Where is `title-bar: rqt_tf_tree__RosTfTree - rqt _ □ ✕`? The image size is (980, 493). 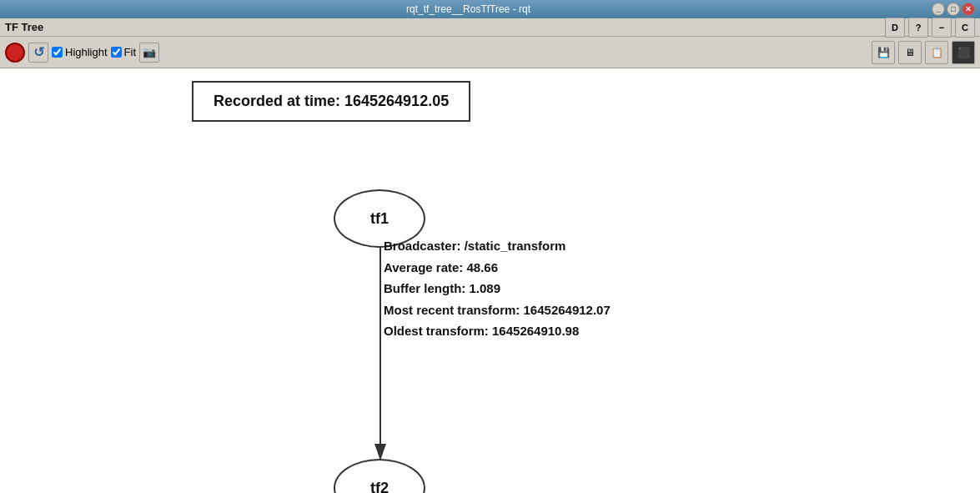 title-bar: rqt_tf_tree__RosTfTree - rqt _ □ ✕ is located at coordinates (490, 9).